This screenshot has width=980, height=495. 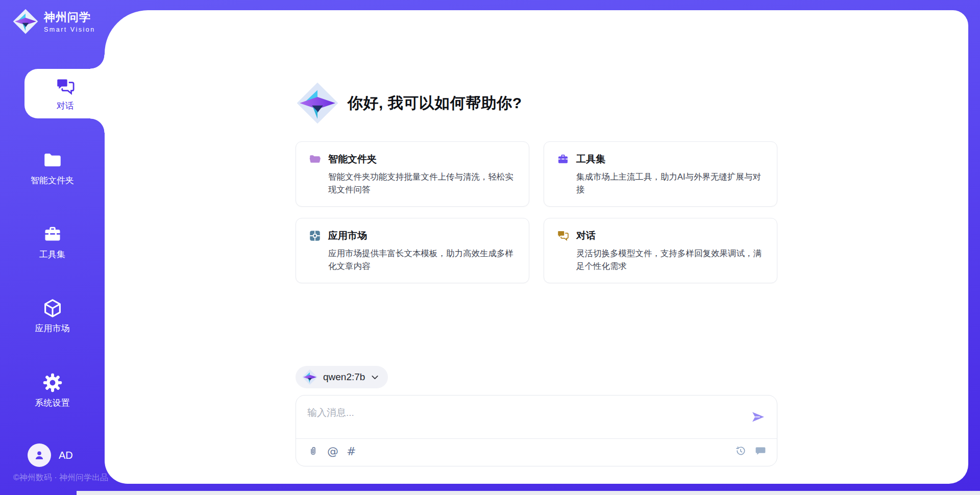 I want to click on card-title: 工具集, so click(x=591, y=159).